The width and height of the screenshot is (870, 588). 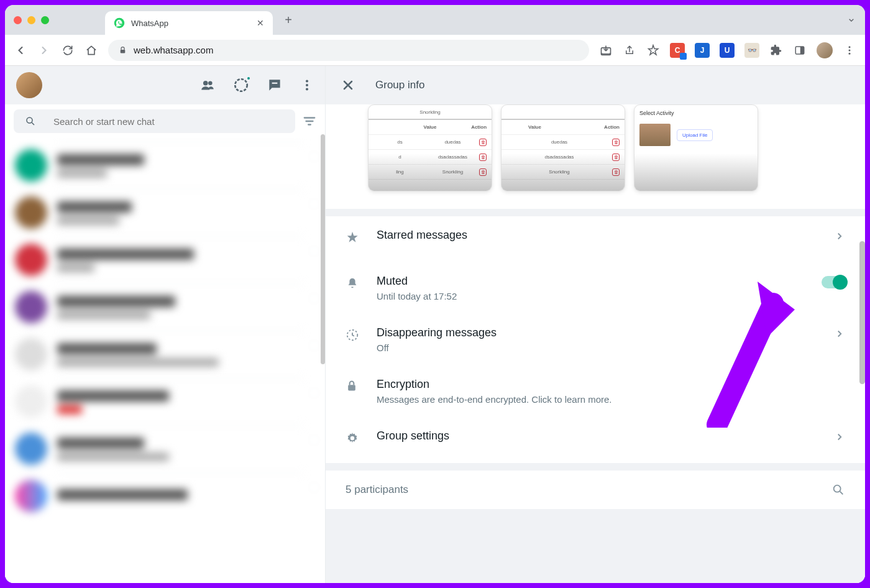 I want to click on media-strip: Snorkling ValueAction dsduedas🗑 ddsadass…, so click(x=595, y=157).